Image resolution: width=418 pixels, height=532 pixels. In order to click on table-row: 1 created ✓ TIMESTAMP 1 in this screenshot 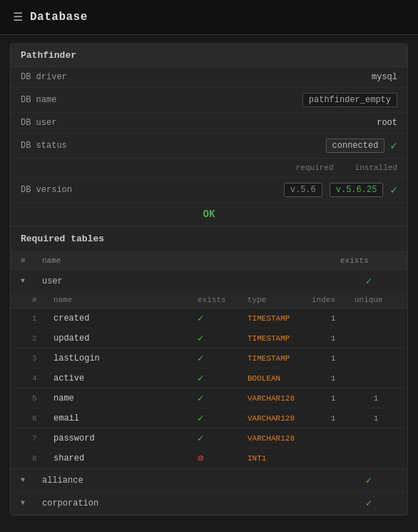, I will do `click(209, 318)`.